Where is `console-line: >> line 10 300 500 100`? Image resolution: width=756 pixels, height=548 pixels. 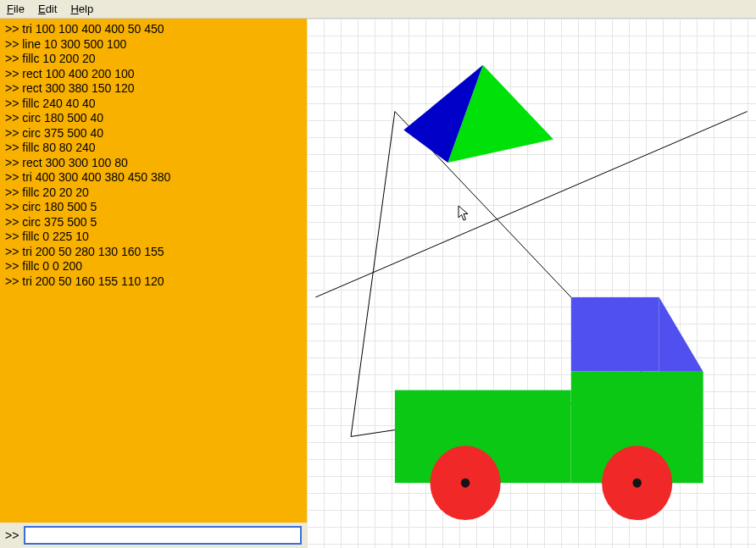
console-line: >> line 10 300 500 100 is located at coordinates (153, 45).